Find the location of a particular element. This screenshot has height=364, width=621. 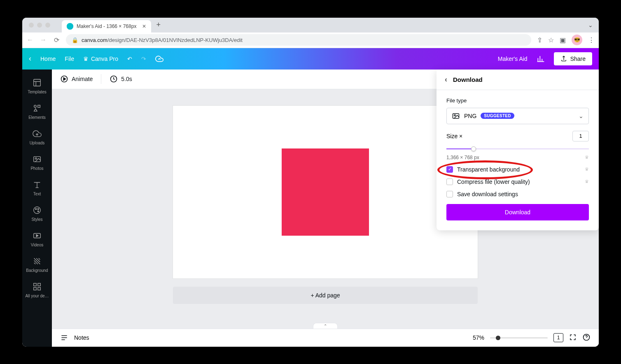

suggested-badge: SUGGESTED is located at coordinates (497, 116).